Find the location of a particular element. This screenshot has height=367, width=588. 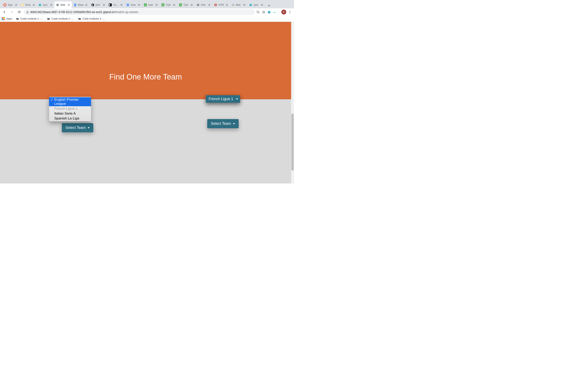

address-bar: 8000-b6226aea-0697-47d5-9212-205fa6651fb… is located at coordinates (139, 12).